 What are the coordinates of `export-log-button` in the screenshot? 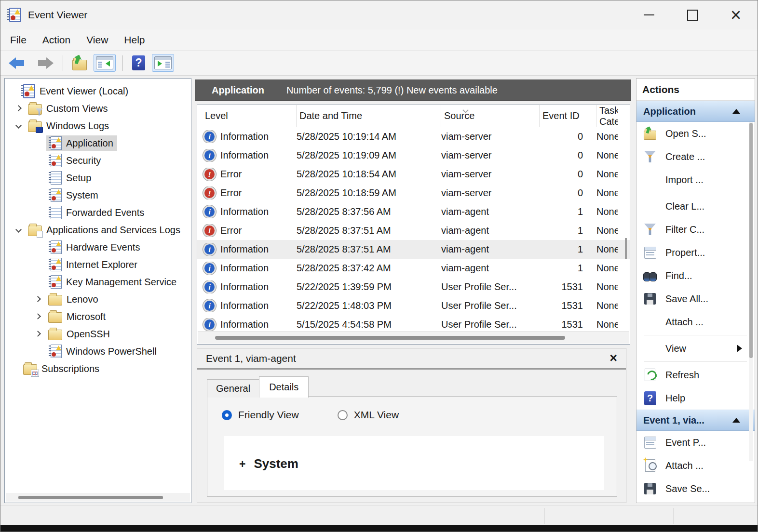 It's located at (80, 63).